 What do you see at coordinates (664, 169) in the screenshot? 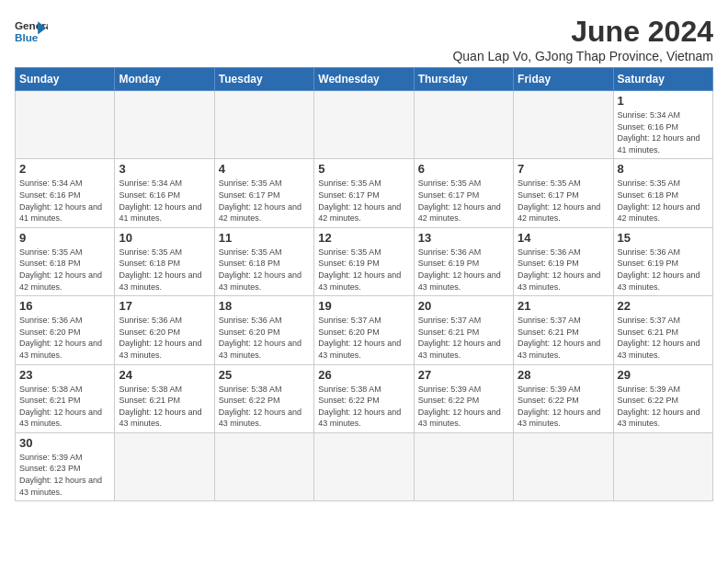
I see `day-number: 8` at bounding box center [664, 169].